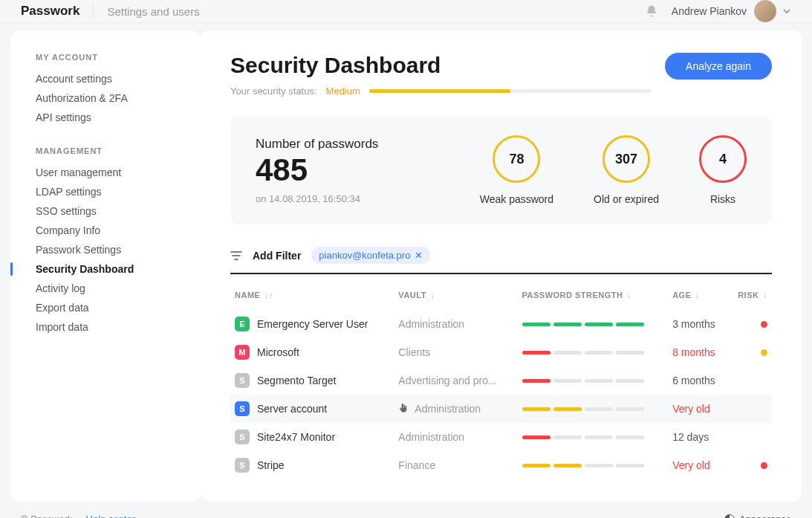 This screenshot has width=812, height=518. Describe the element at coordinates (364, 256) in the screenshot. I see `filter-chip-label: piankov@konfeta.pro` at that location.